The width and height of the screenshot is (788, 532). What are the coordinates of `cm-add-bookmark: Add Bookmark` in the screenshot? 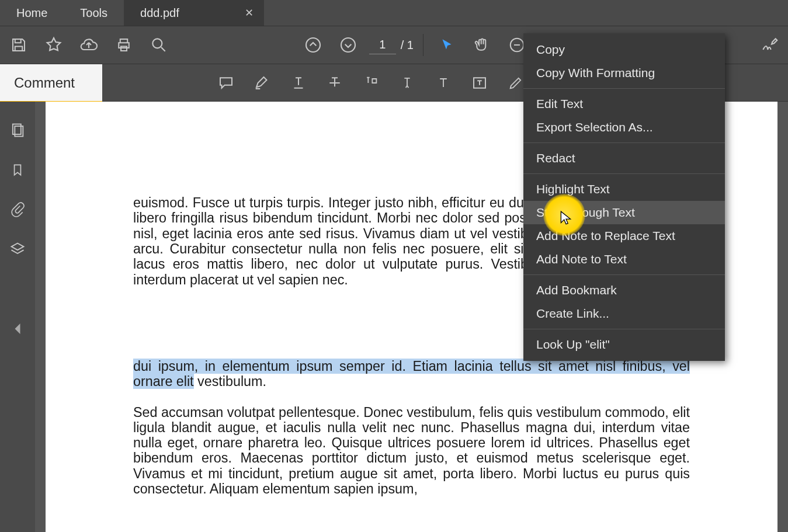 It's located at (624, 290).